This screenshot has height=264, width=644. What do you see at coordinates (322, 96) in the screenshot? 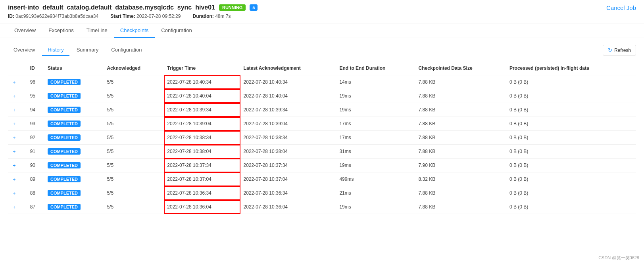
I see `table-row: +95COMPLETED5/52022-07-28 10:40:042022-0…` at bounding box center [322, 96].